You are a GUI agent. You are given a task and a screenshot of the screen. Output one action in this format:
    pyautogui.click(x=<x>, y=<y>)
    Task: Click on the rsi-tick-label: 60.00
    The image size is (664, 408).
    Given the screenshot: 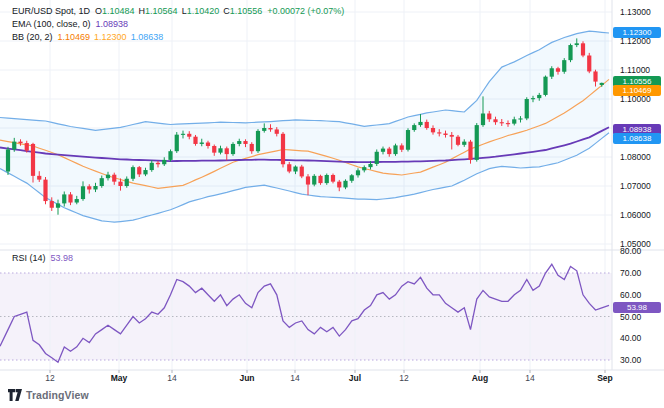 What is the action you would take?
    pyautogui.click(x=630, y=295)
    